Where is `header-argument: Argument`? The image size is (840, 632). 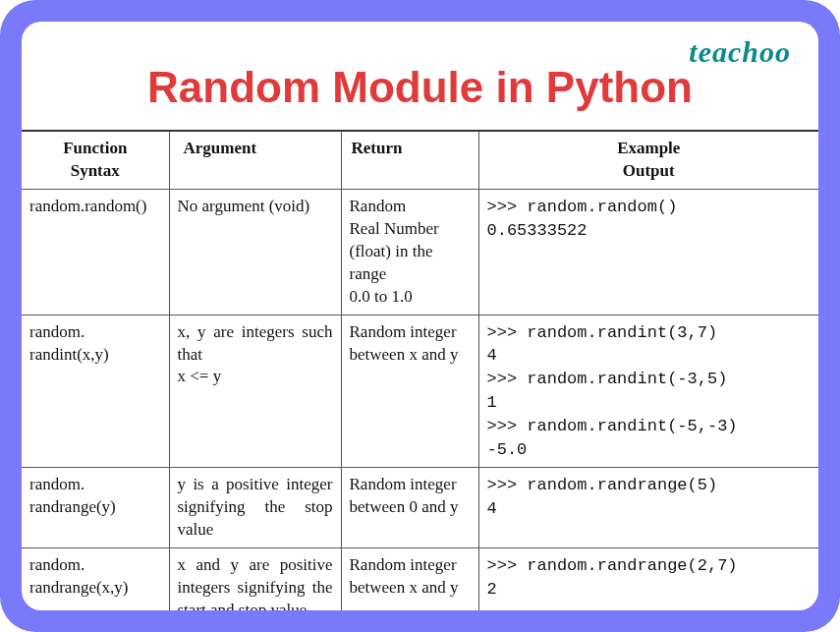
header-argument: Argument is located at coordinates (255, 159).